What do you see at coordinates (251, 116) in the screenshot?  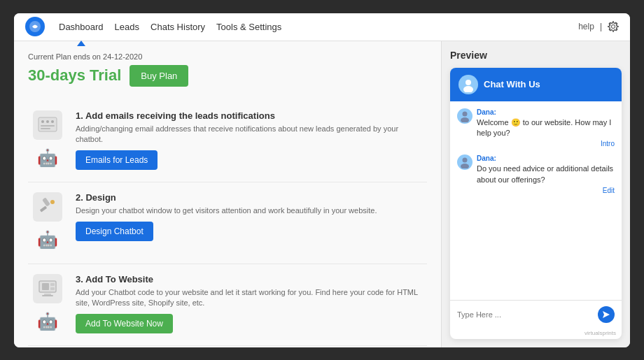 I see `step-1-title: 1. Add emails receiving the leads notifi…` at bounding box center [251, 116].